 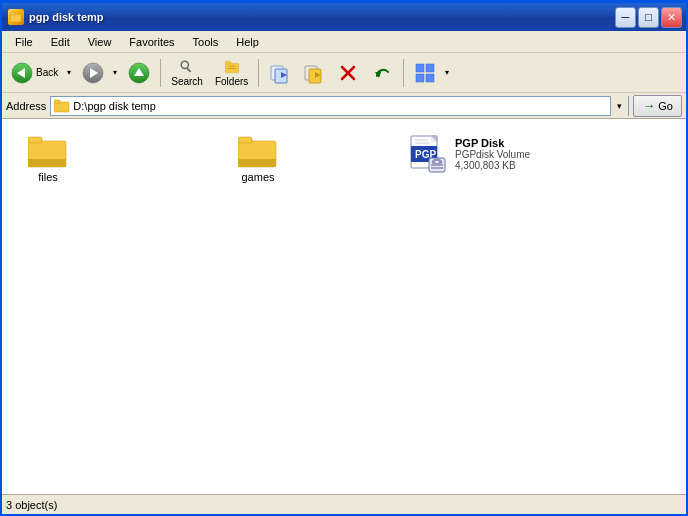 What do you see at coordinates (40, 73) in the screenshot?
I see `back-nav: Back ▾` at bounding box center [40, 73].